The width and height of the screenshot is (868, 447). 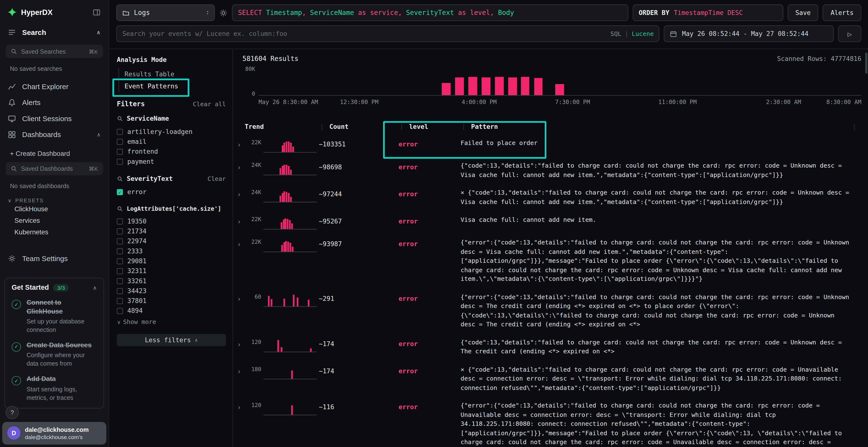 What do you see at coordinates (171, 221) in the screenshot?
I see `filter-option: 19350` at bounding box center [171, 221].